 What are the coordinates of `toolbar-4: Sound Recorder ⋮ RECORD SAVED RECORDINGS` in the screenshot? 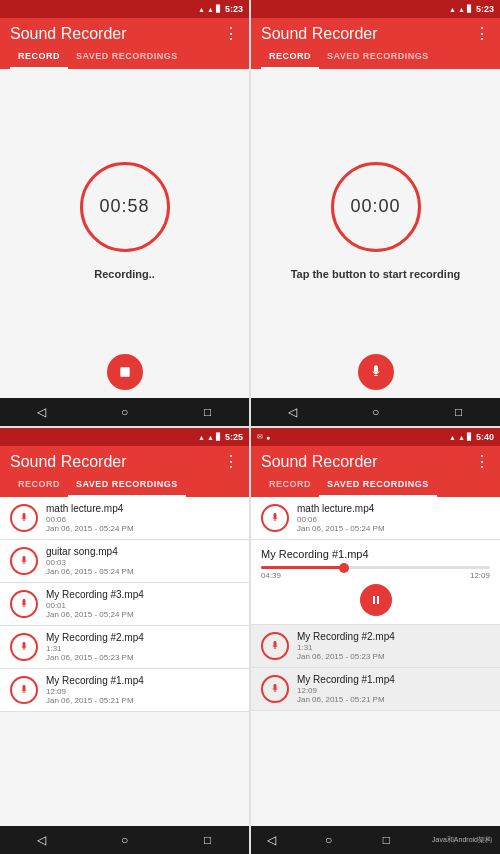 It's located at (376, 472).